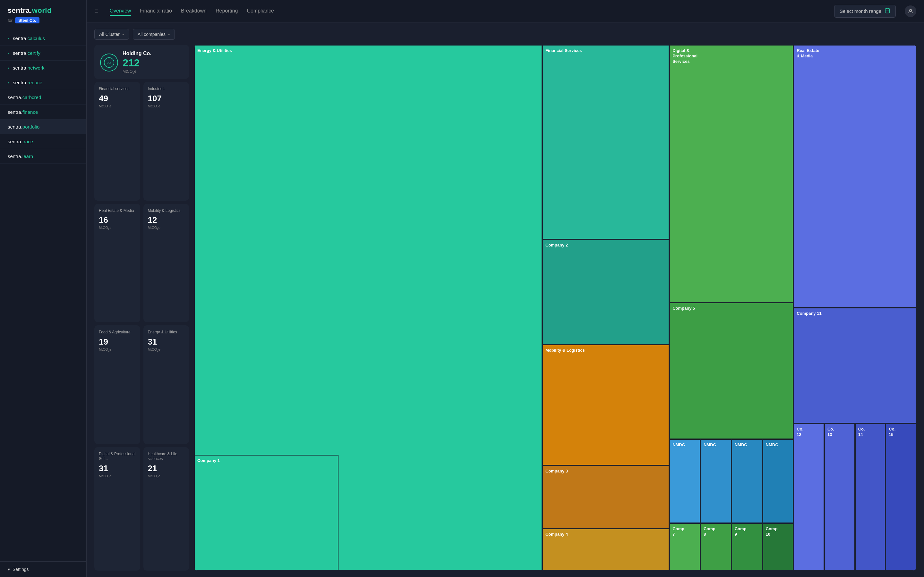 This screenshot has width=924, height=577. I want to click on sidebar-item-portfolio: sentra.portfolio, so click(43, 127).